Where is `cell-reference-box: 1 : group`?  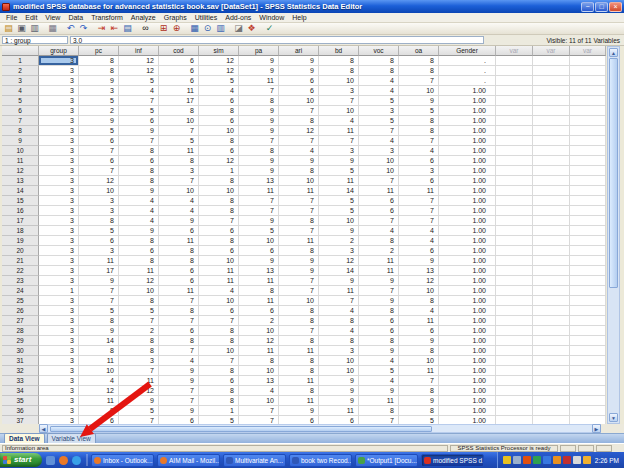
cell-reference-box: 1 : group is located at coordinates (35, 40).